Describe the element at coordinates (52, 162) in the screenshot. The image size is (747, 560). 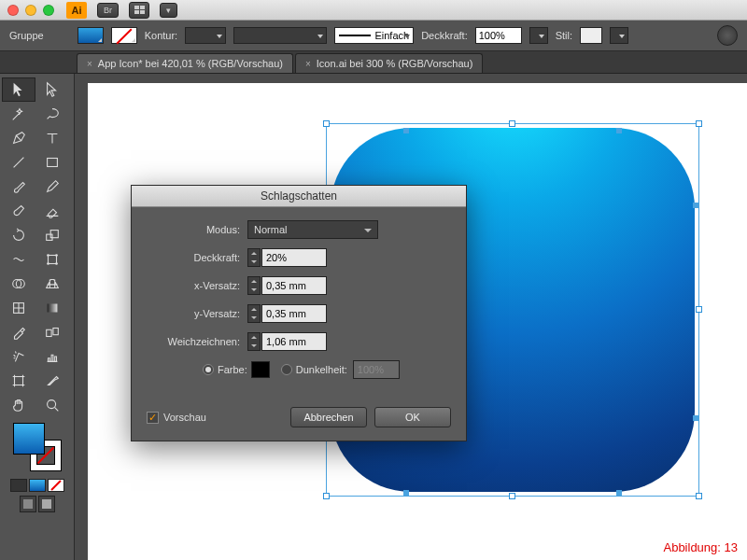
I see `rectangle-tool` at that location.